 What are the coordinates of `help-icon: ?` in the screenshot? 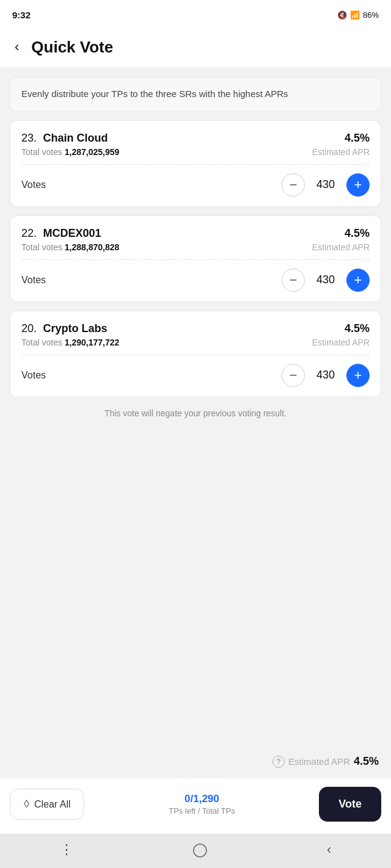 It's located at (279, 762).